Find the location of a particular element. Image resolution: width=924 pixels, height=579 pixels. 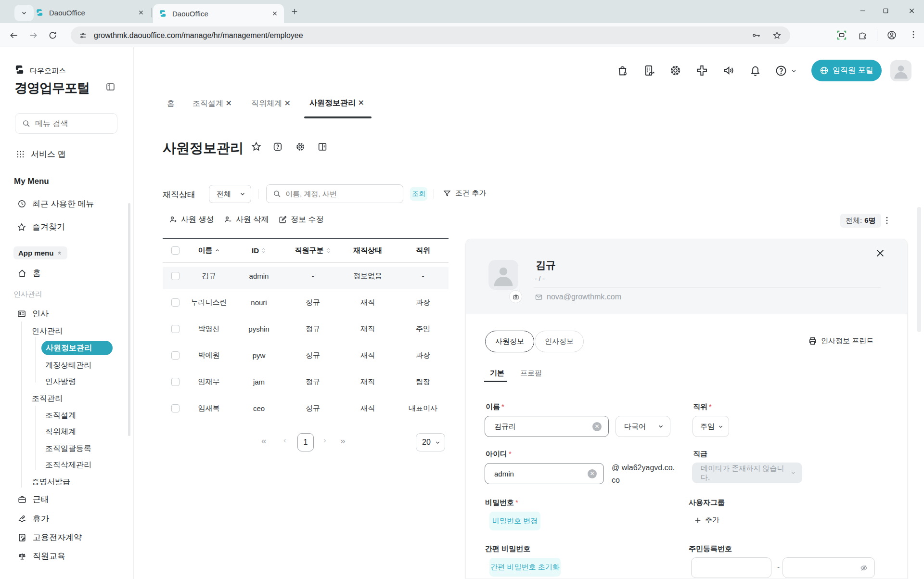

page-scrollbar is located at coordinates (919, 270).